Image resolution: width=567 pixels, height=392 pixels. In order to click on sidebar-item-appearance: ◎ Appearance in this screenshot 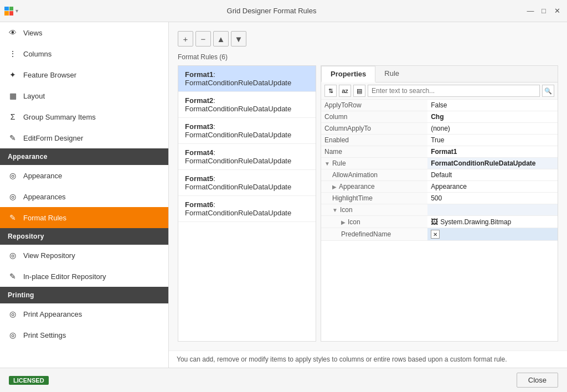, I will do `click(84, 176)`.